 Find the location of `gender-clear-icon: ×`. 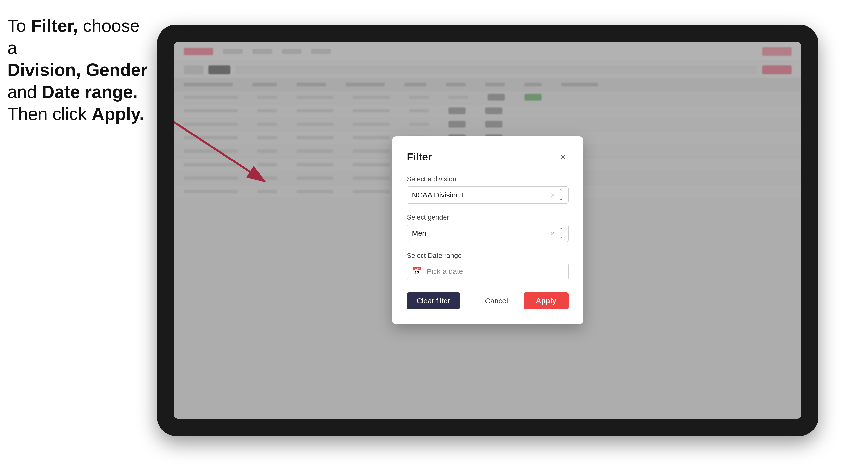

gender-clear-icon: × is located at coordinates (553, 233).